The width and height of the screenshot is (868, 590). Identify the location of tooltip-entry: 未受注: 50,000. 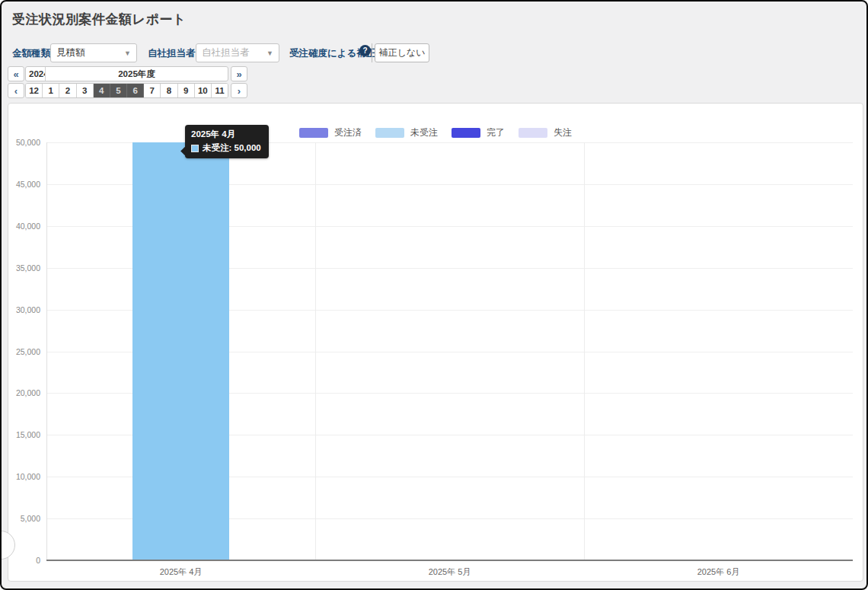
(226, 148).